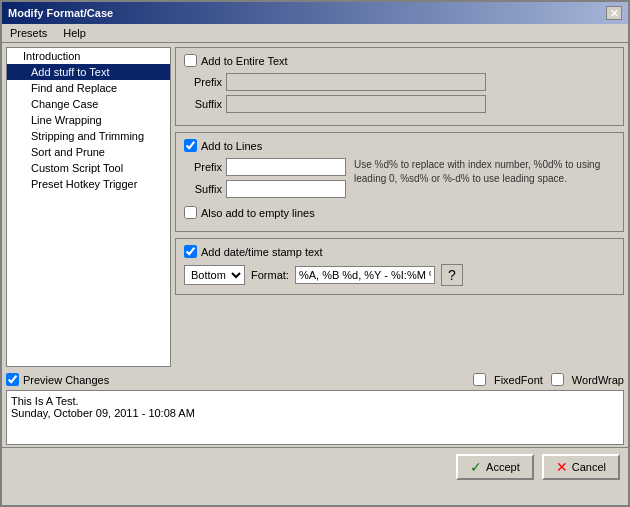 Image resolution: width=630 pixels, height=507 pixels. I want to click on cancel-label: Cancel, so click(589, 467).